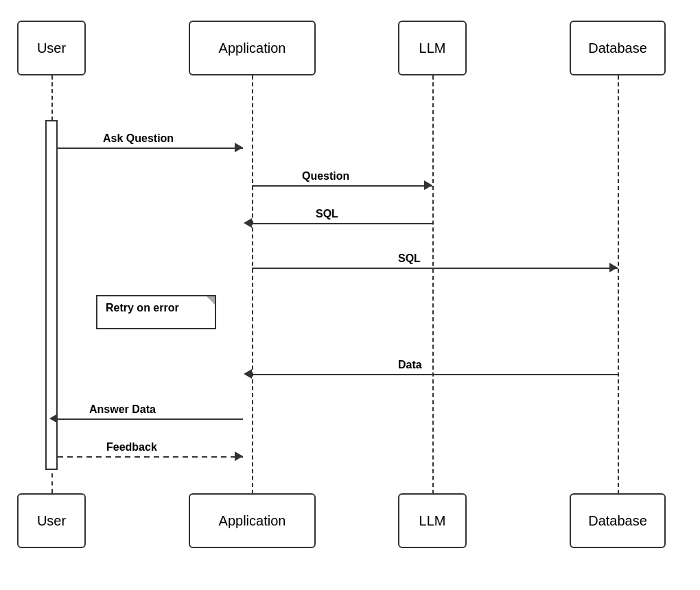 The height and width of the screenshot is (590, 700). I want to click on participant-app-bottom: Application, so click(253, 521).